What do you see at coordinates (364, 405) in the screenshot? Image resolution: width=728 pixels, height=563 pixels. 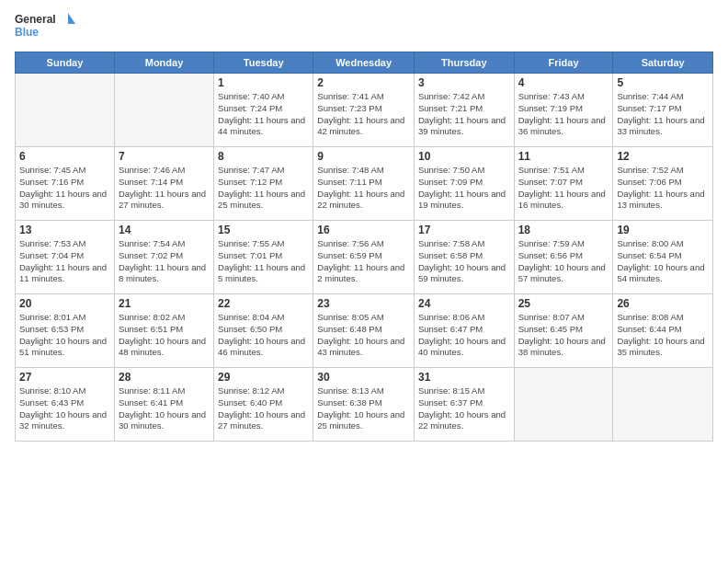 I see `calendar-week-row: 27Sunrise: 8:10 AM Sunset: 6:43 PM Dayli…` at bounding box center [364, 405].